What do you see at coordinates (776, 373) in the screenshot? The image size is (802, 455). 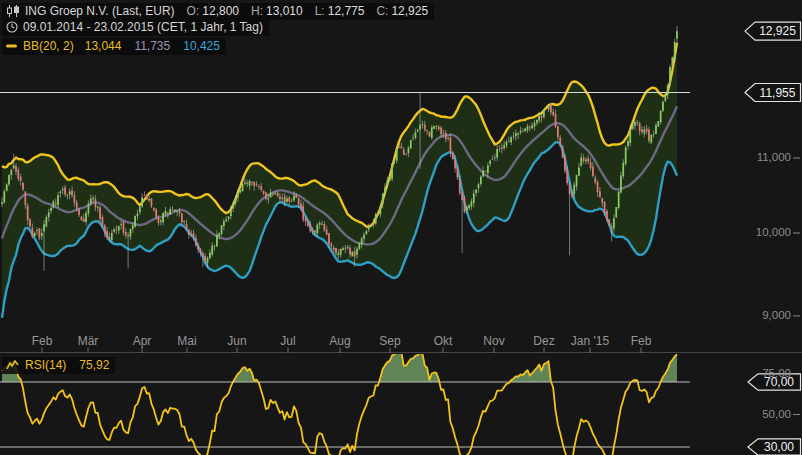 I see `rsi-axis-label: 75,00` at bounding box center [776, 373].